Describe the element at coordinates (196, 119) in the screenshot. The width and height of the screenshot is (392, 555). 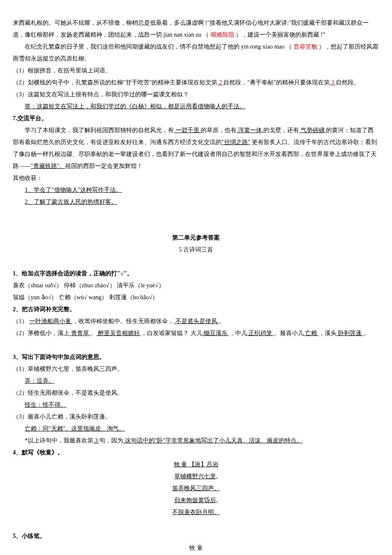
I see `heading-7: 7.交流平台。` at that location.